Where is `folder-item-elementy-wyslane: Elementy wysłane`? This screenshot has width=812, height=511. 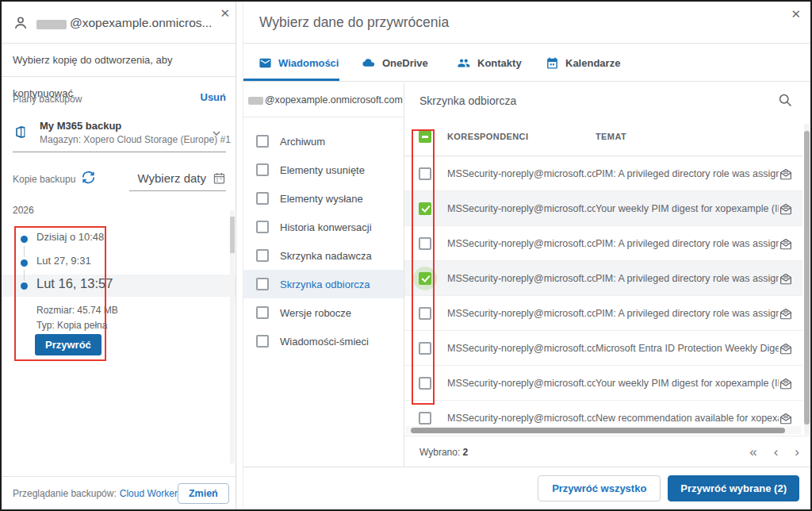
folder-item-elementy-wyslane: Elementy wysłane is located at coordinates (324, 198).